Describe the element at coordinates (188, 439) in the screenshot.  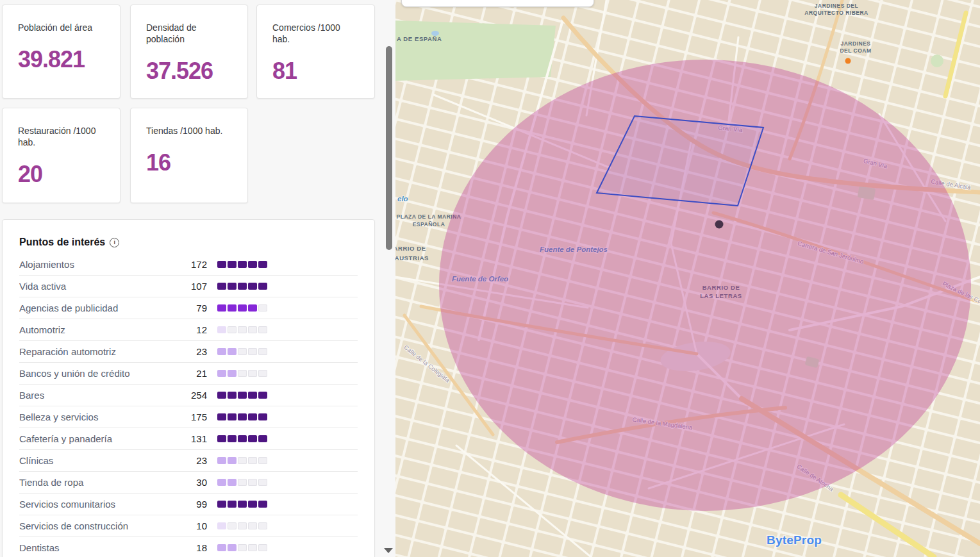
I see `poi-row: Cafetería y panadería131` at that location.